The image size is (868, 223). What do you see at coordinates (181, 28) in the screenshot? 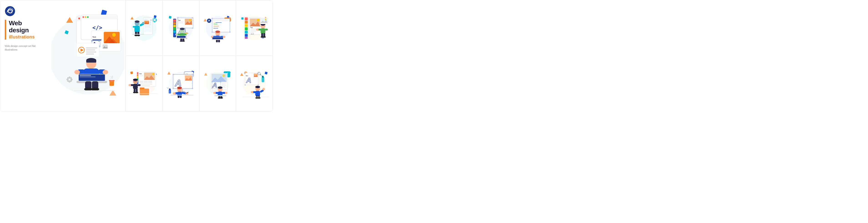
I see `illustration-2-svg: A A Text` at bounding box center [181, 28].